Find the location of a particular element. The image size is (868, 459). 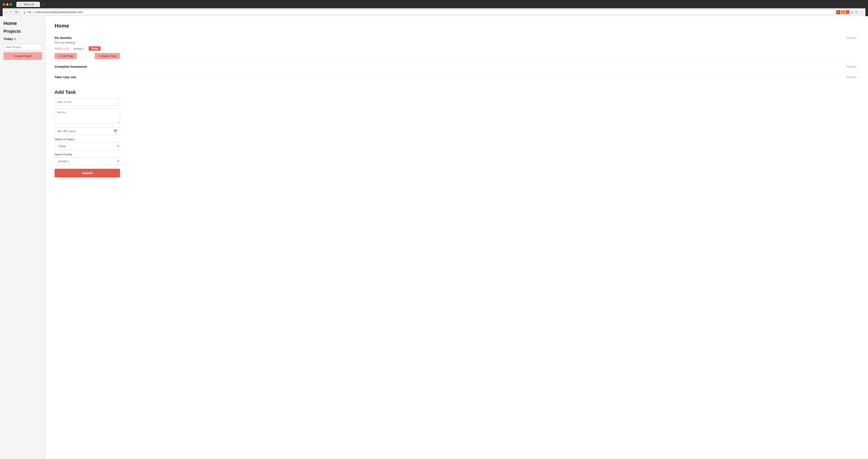

todo-item-1: Do laundry Expand ⤢ Do it by evening. 20… is located at coordinates (457, 48).